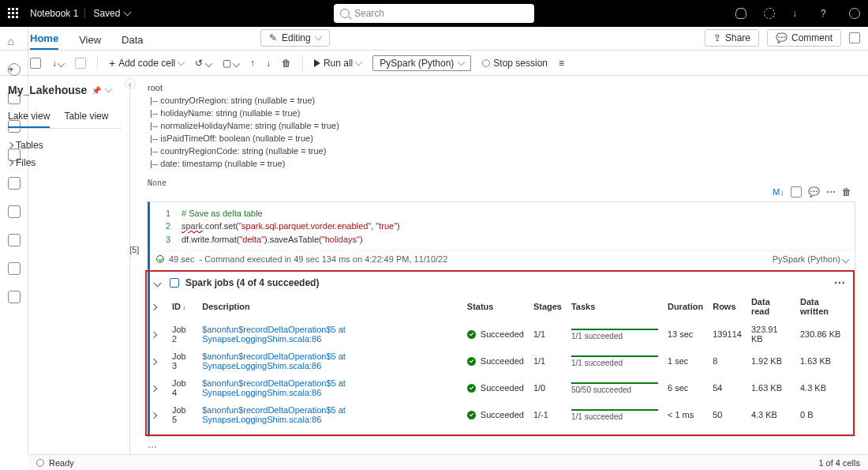 The height and width of the screenshot is (470, 868). I want to click on language-label: PySpark (Python), so click(417, 63).